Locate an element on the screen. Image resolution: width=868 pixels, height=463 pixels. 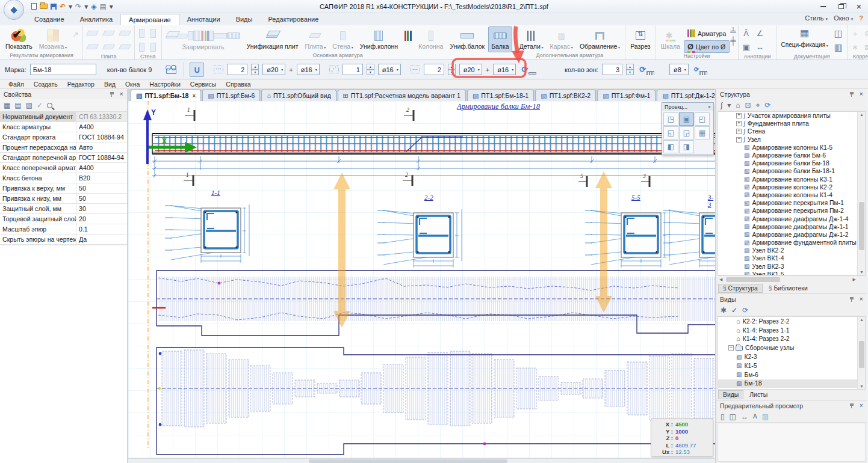
property-row: Торцевой защитный слой, мм 20 is located at coordinates (64, 219).